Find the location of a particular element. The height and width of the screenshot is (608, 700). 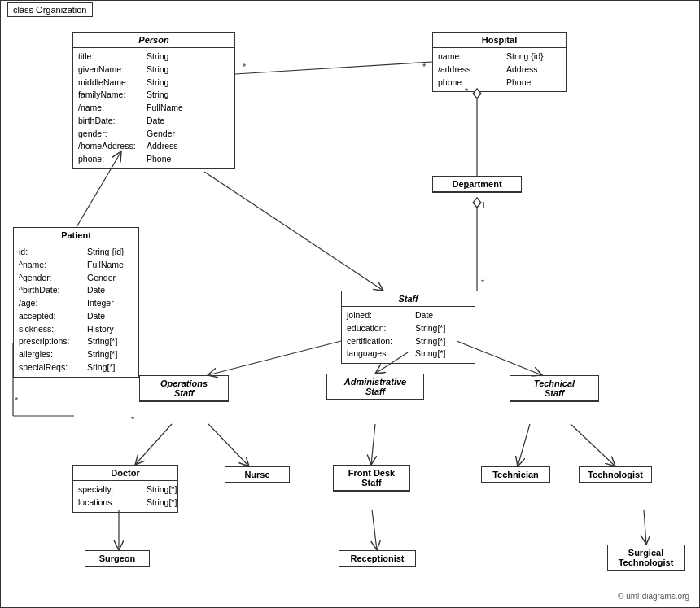

copyright: © uml-diagrams.org is located at coordinates (654, 596).